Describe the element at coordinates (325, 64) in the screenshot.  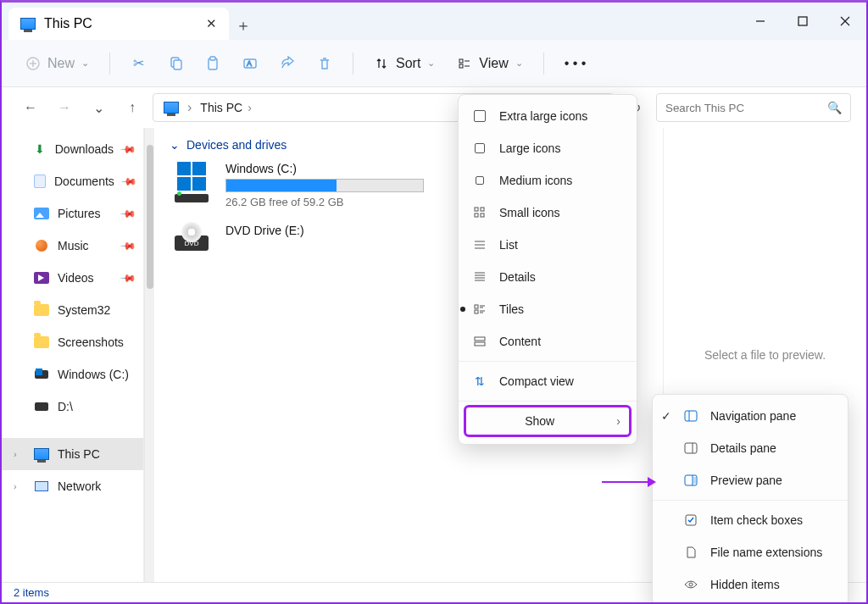
I see `delete-button` at that location.